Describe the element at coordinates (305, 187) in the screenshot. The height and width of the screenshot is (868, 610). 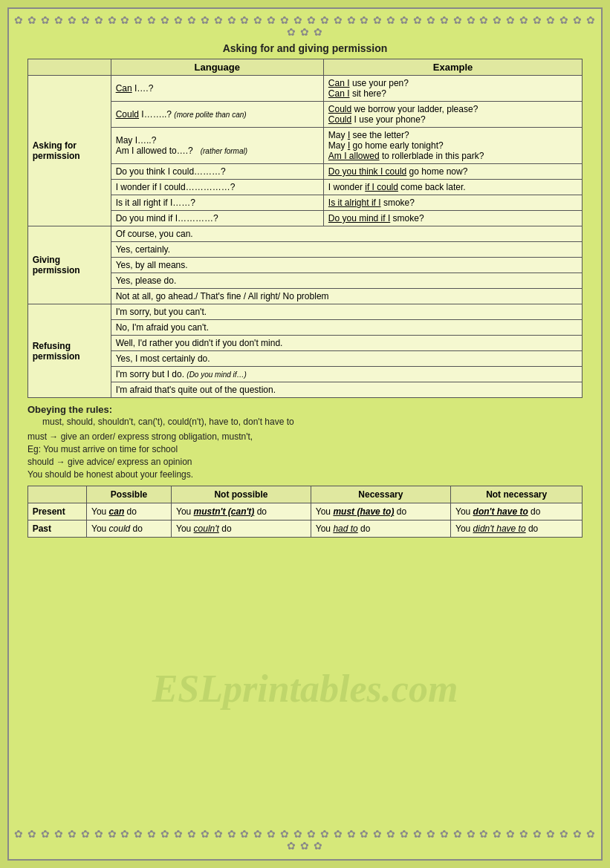
I see `table-row: I wonder if I could……………? I wonder if I …` at that location.